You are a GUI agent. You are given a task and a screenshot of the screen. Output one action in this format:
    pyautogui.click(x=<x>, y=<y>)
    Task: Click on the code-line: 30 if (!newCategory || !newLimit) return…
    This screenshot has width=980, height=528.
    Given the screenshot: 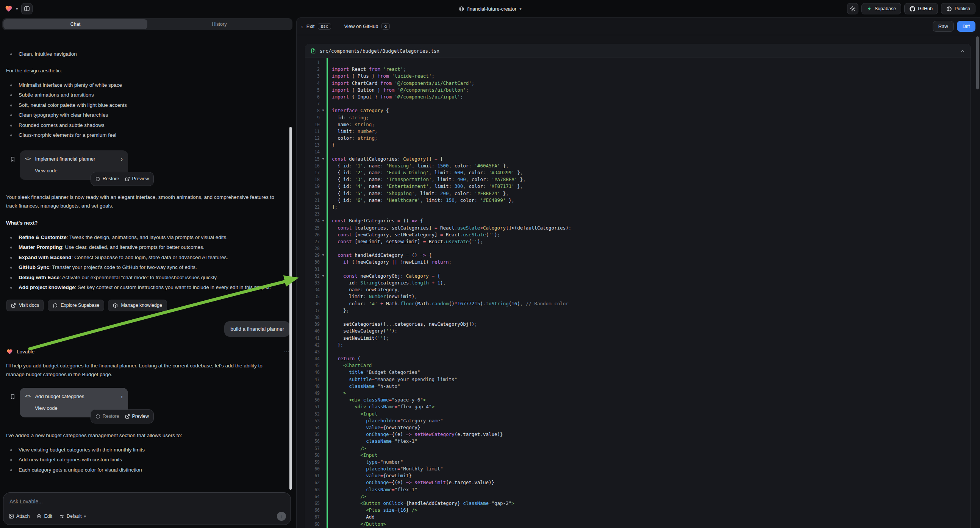 What is the action you would take?
    pyautogui.click(x=638, y=262)
    